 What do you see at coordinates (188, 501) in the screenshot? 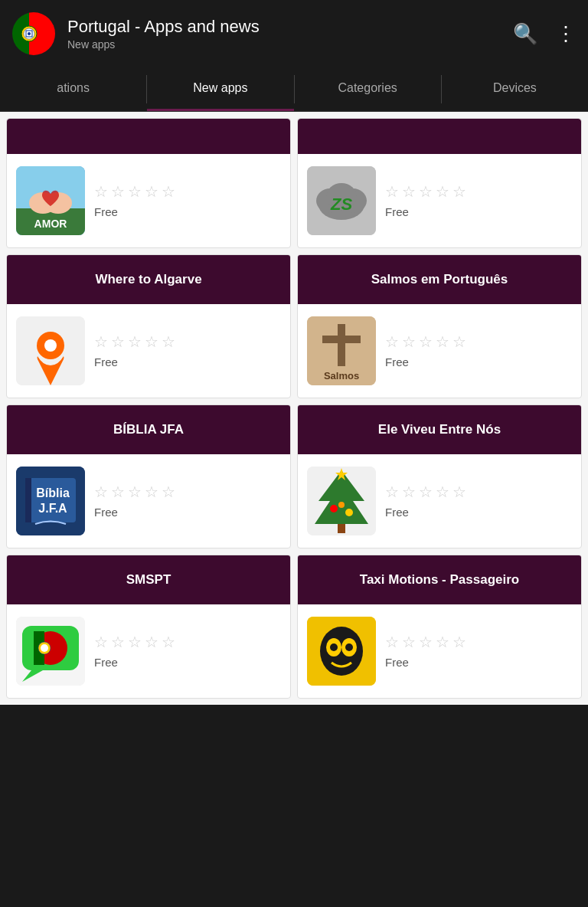
I see `biblia-app-info: ☆ ☆ ☆ ☆ ☆ Free` at bounding box center [188, 501].